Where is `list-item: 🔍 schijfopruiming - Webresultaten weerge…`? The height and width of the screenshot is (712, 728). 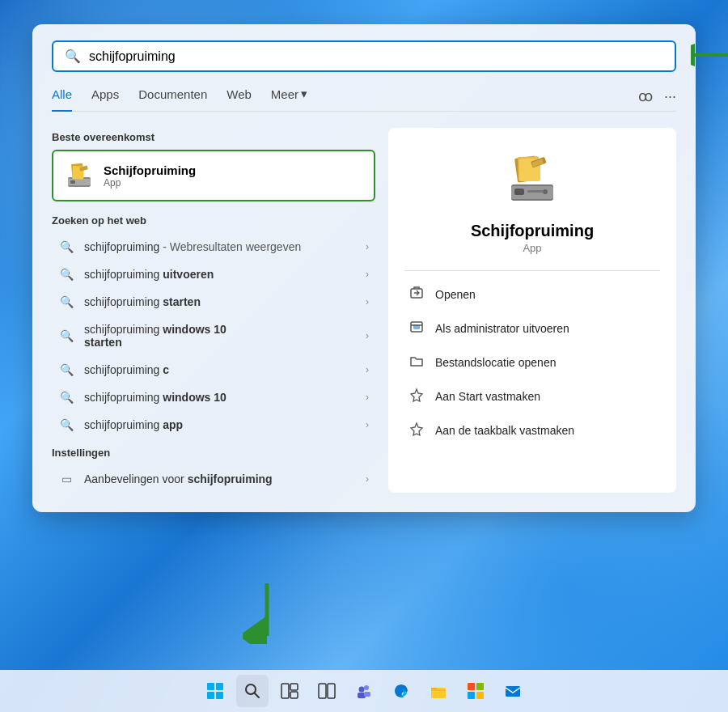
list-item: 🔍 schijfopruiming - Webresultaten weerge… is located at coordinates (214, 247).